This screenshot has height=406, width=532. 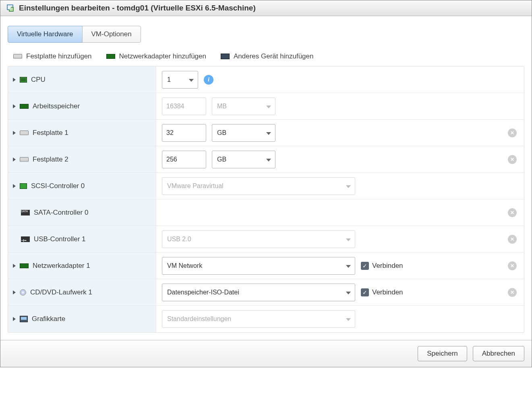 What do you see at coordinates (24, 106) in the screenshot?
I see `ram-icon` at bounding box center [24, 106].